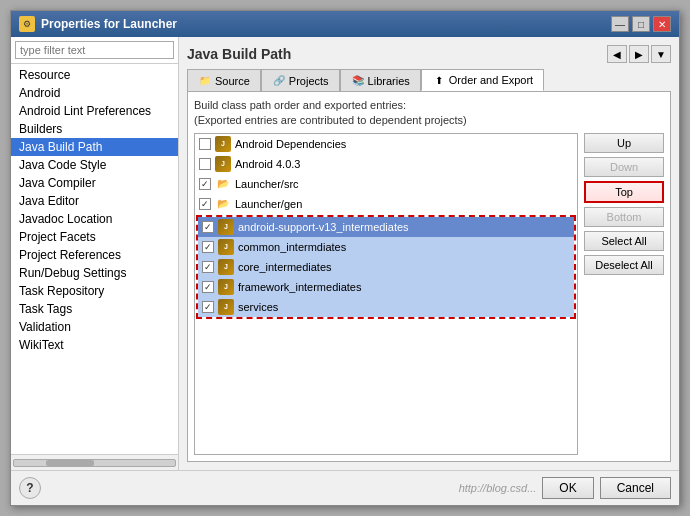 The image size is (690, 516). What do you see at coordinates (226, 247) in the screenshot?
I see `jar-icon-common: J` at bounding box center [226, 247].